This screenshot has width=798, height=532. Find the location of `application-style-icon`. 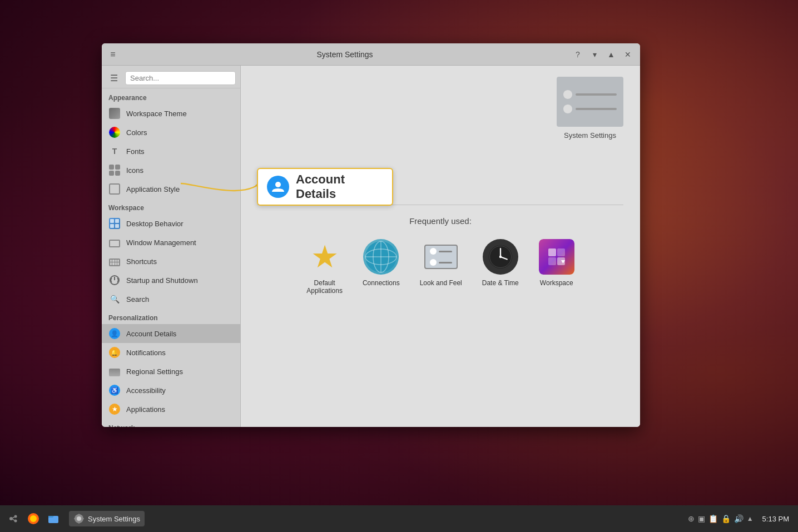

application-style-icon is located at coordinates (115, 189).